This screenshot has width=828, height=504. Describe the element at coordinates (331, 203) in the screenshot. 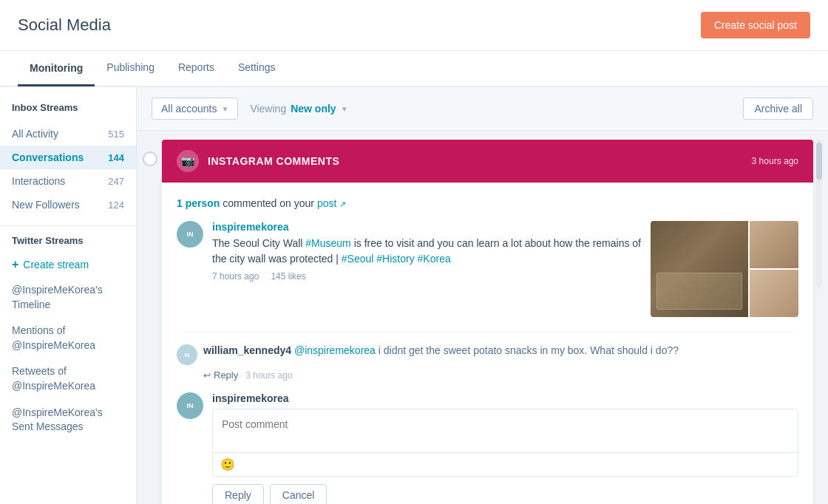

I see `post-link: post ↗` at that location.